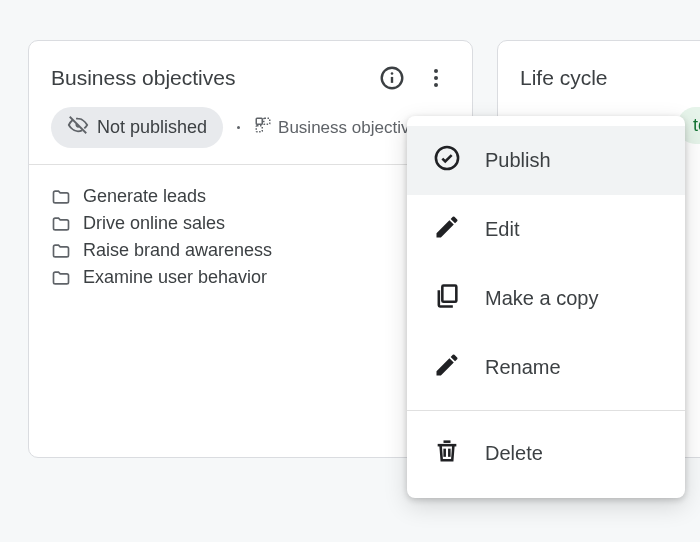 This screenshot has width=700, height=542. What do you see at coordinates (137, 128) in the screenshot?
I see `status-chip: Not published` at bounding box center [137, 128].